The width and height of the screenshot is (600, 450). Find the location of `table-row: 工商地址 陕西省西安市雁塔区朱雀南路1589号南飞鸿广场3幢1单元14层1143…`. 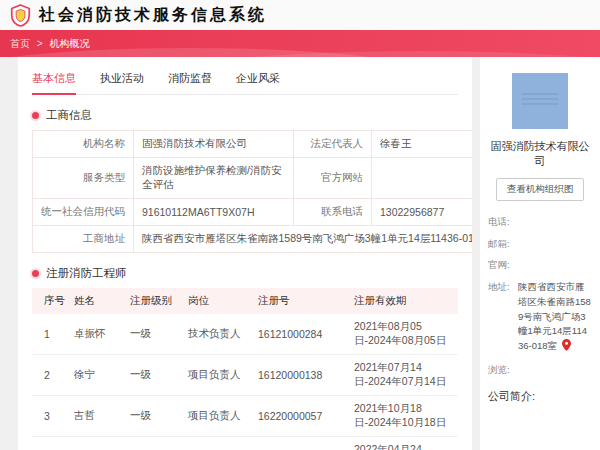

table-row: 工商地址 陕西省西安市雁塔区朱雀南路1589号南飞鸿广场3幢1单元14层1143… is located at coordinates (253, 240).